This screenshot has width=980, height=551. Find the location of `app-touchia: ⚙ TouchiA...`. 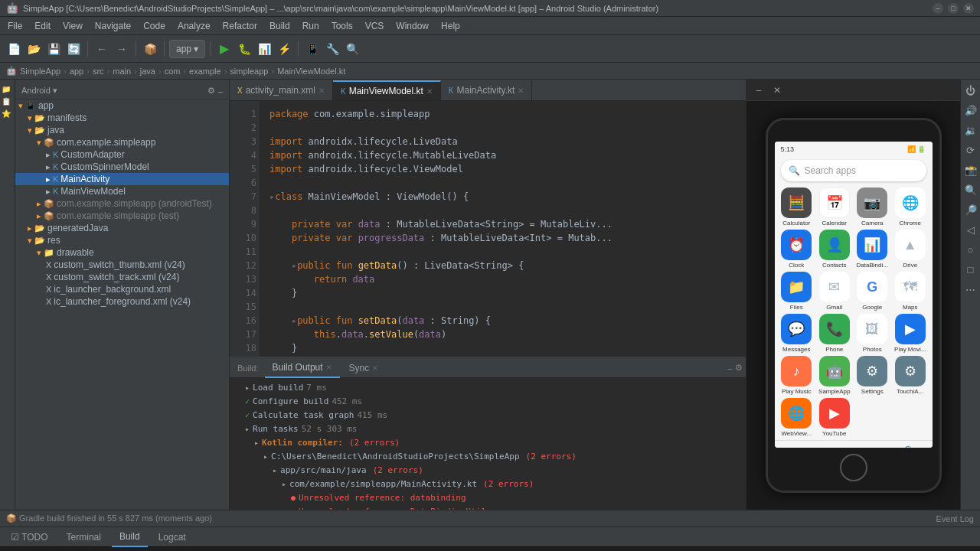

app-touchia: ⚙ TouchiA... is located at coordinates (910, 375).